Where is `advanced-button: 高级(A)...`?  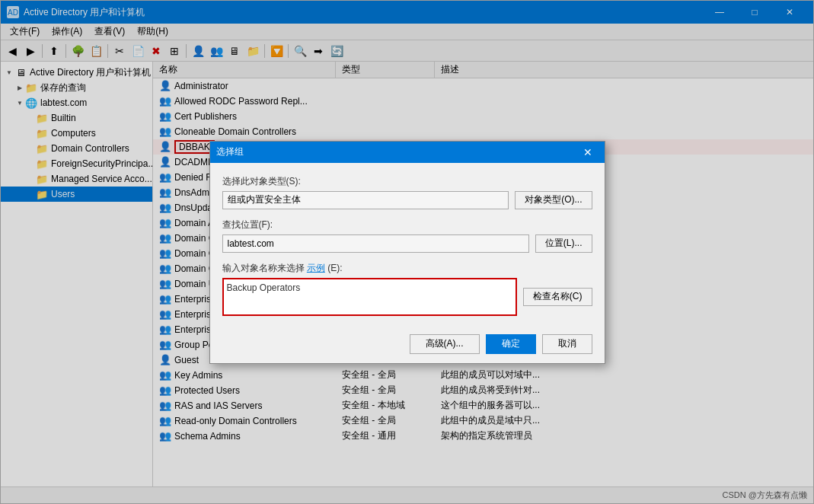 advanced-button: 高级(A)... is located at coordinates (445, 344).